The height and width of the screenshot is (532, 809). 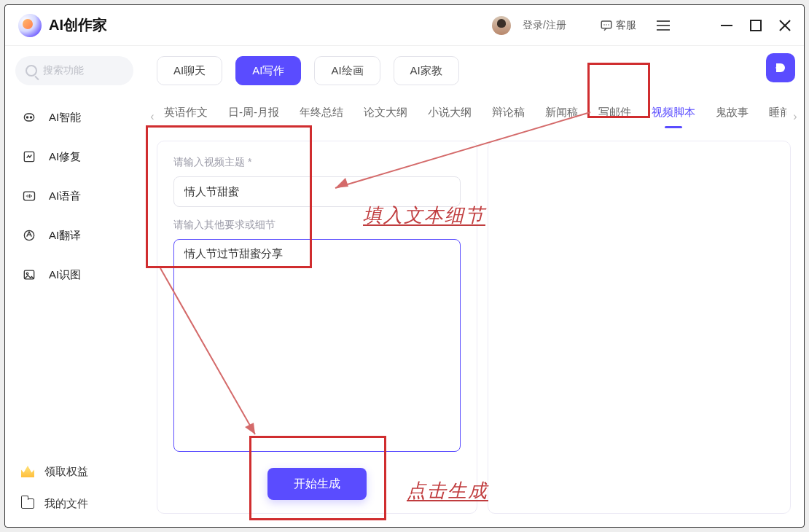 I want to click on maximize-button, so click(x=756, y=26).